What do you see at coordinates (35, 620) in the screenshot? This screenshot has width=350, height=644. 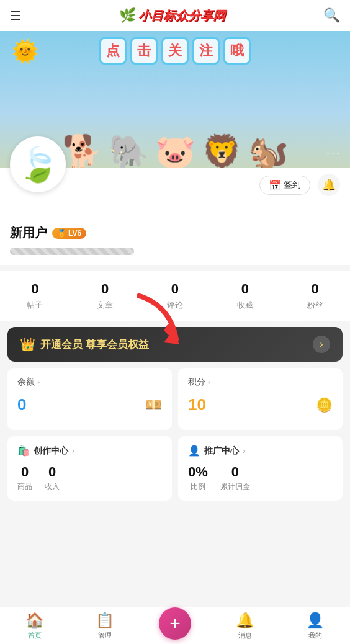 I see `home-icon: 🏠` at bounding box center [35, 620].